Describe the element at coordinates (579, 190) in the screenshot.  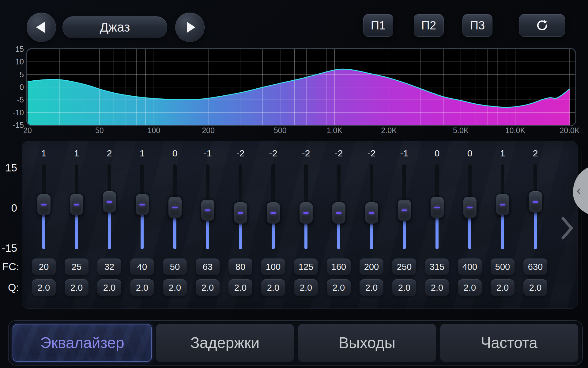
I see `drawer-collapse-icon: ‹` at that location.